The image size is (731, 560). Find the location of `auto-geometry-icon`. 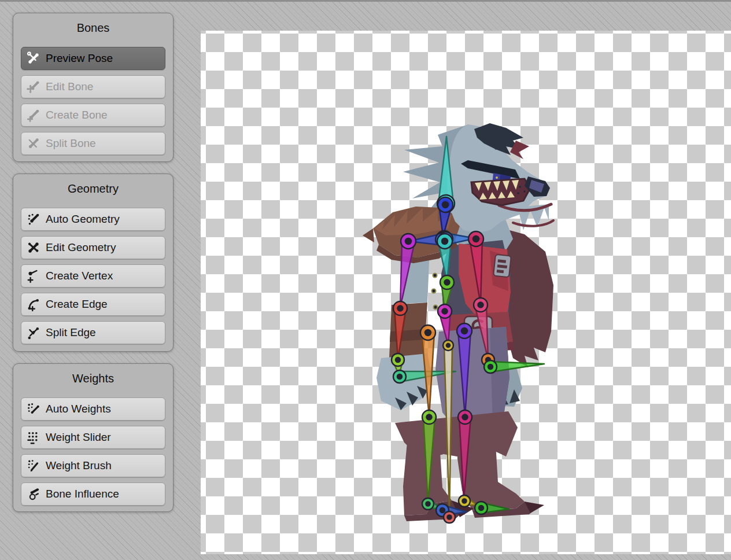

auto-geometry-icon is located at coordinates (34, 219).